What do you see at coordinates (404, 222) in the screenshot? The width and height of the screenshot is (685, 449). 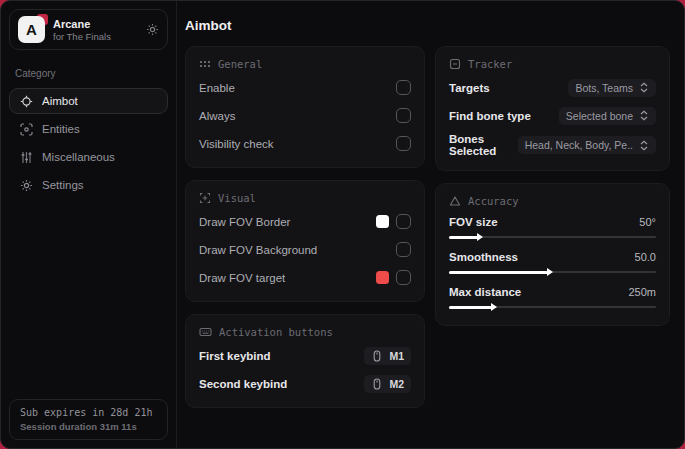 I see `draw-fov-border-checkbox` at bounding box center [404, 222].